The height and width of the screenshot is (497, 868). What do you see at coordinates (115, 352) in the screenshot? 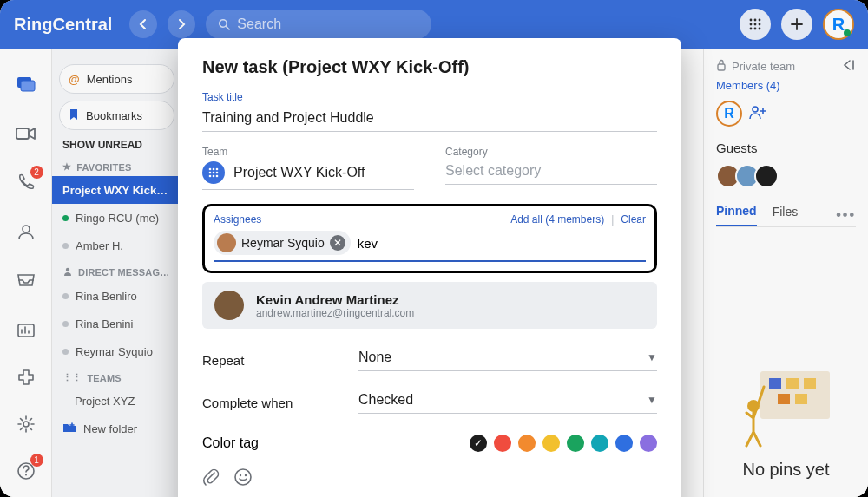
I see `conversation-name: Reymar Syquio` at bounding box center [115, 352].